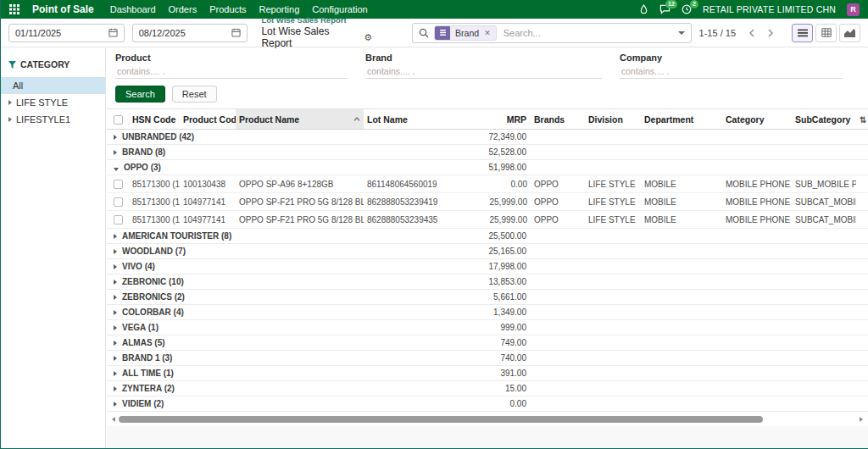 The image size is (868, 449). Describe the element at coordinates (141, 94) in the screenshot. I see `search-button: Search` at that location.